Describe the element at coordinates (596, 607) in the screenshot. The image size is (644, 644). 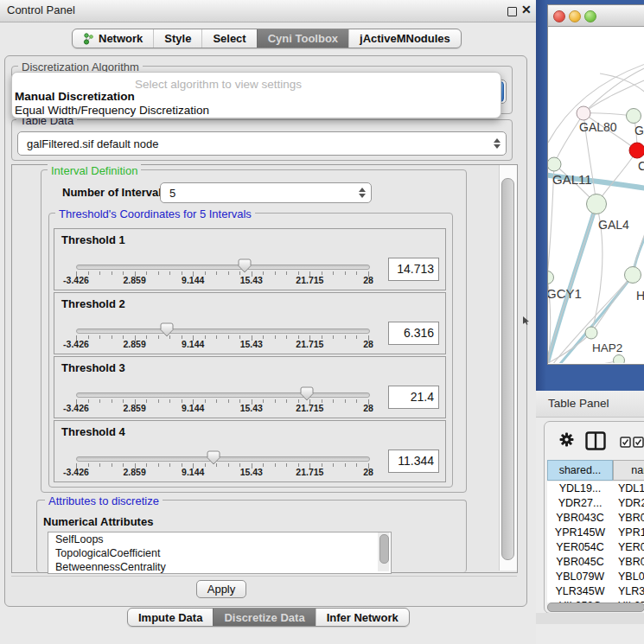
I see `horizontal-scrollbar-thumb` at that location.